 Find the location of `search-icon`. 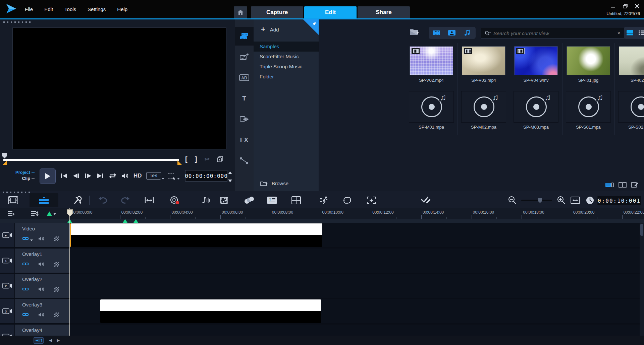

search-icon is located at coordinates (488, 33).